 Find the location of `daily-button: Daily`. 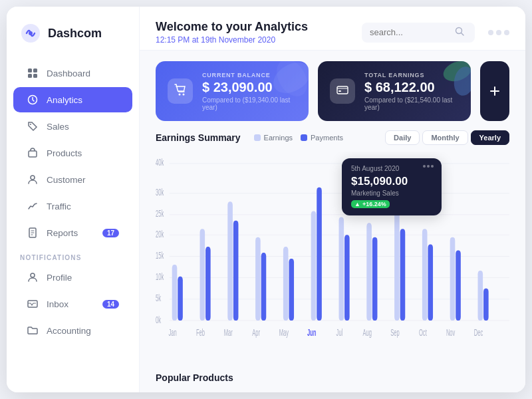

daily-button: Daily is located at coordinates (402, 138).